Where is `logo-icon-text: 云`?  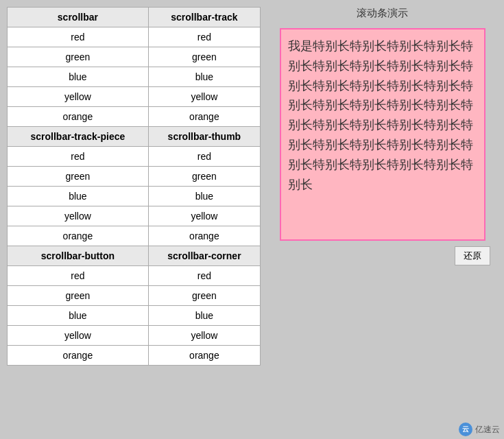
logo-icon-text: 云 is located at coordinates (466, 429).